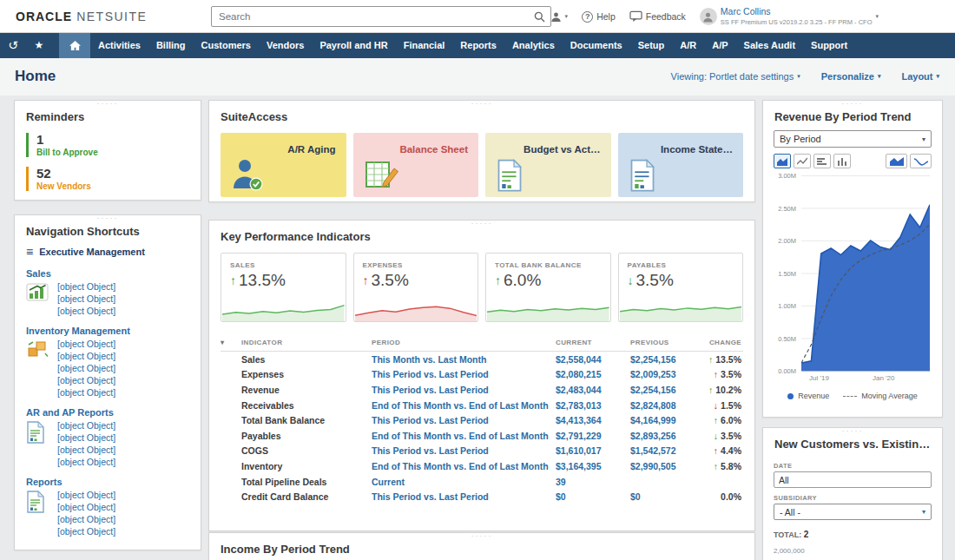 Image resolution: width=955 pixels, height=560 pixels. Describe the element at coordinates (108, 273) in the screenshot. I see `shortcut-group-header: Sales` at that location.